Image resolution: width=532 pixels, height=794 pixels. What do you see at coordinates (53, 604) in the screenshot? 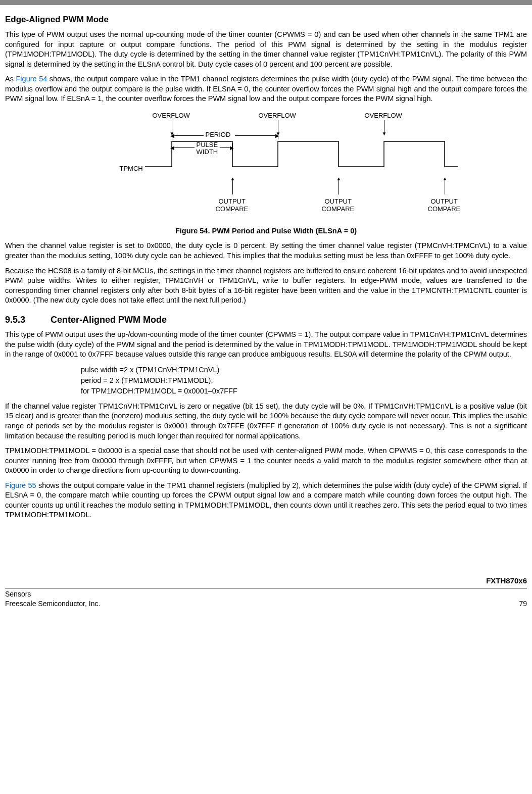
I see `footer-left-2: Freescale Semiconductor, Inc.` at bounding box center [53, 604].